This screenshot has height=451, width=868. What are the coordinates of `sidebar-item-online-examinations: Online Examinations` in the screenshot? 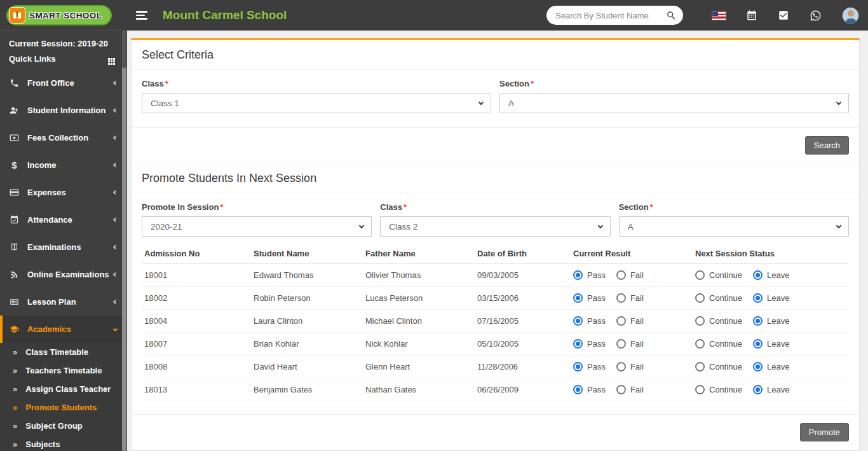 It's located at (64, 275).